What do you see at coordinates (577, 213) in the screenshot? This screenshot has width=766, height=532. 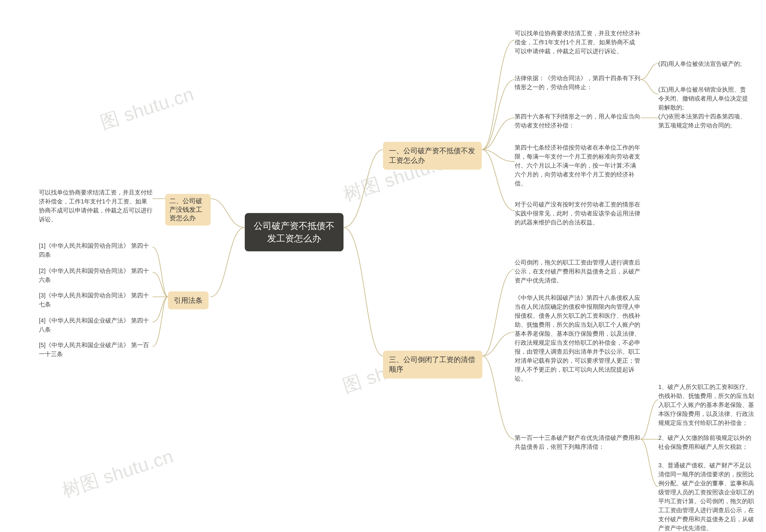 I see `leaf-s1-e: 对于公司破产没有按时支付劳动者工资的情形在实践中很常见，此时，劳动者应该学会运用…` at bounding box center [577, 213].